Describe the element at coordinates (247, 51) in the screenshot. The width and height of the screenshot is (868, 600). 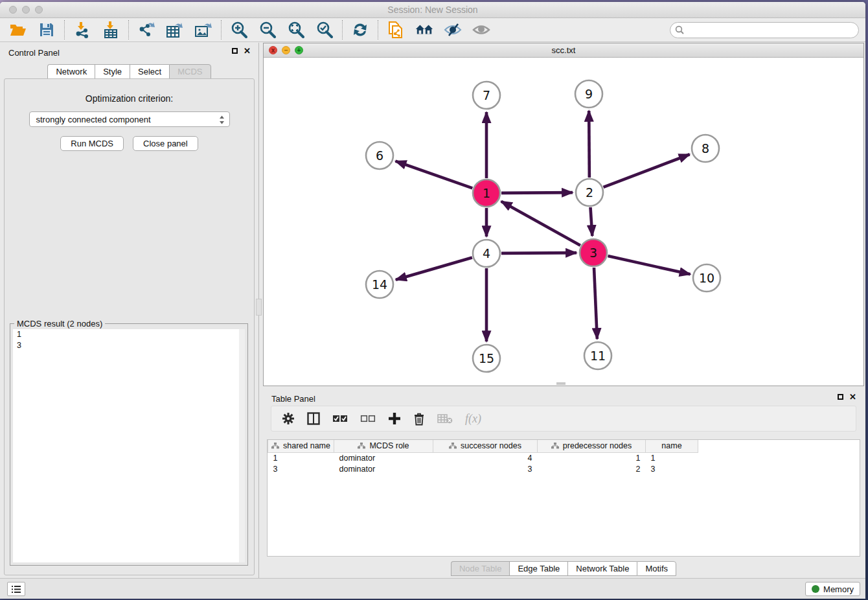
I see `close-panel-icon: ✕` at that location.